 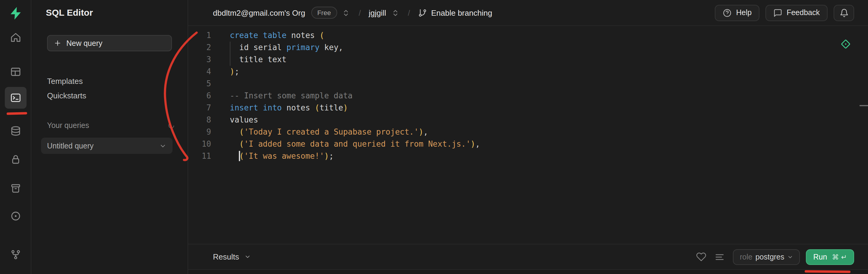 I want to click on sidebar-item-quickstarts: Quickstarts, so click(x=67, y=95).